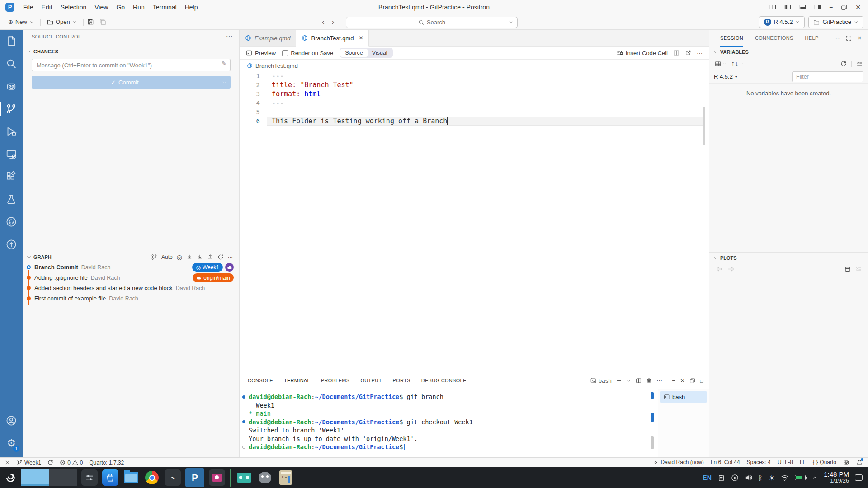  I want to click on volume-icon, so click(749, 478).